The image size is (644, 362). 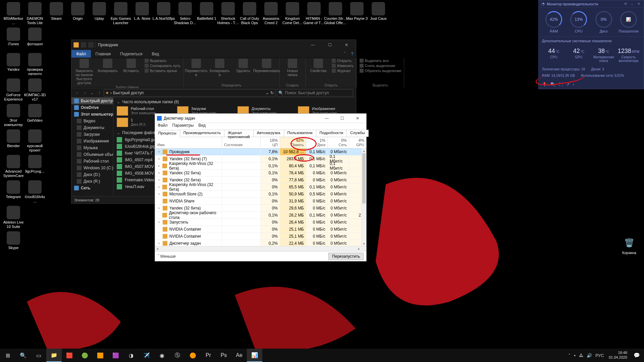 What do you see at coordinates (243, 66) in the screenshot?
I see `ribbon-delete: Удалить` at bounding box center [243, 66].